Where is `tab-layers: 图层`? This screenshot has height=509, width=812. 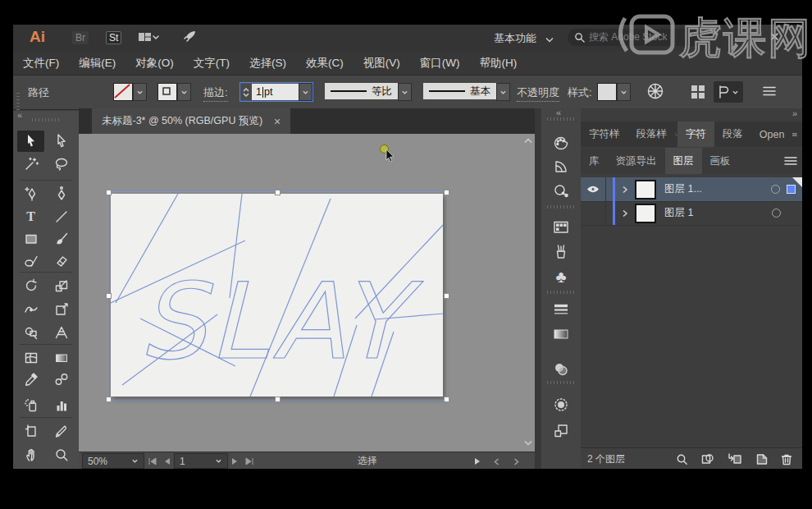
tab-layers: 图层 is located at coordinates (684, 161).